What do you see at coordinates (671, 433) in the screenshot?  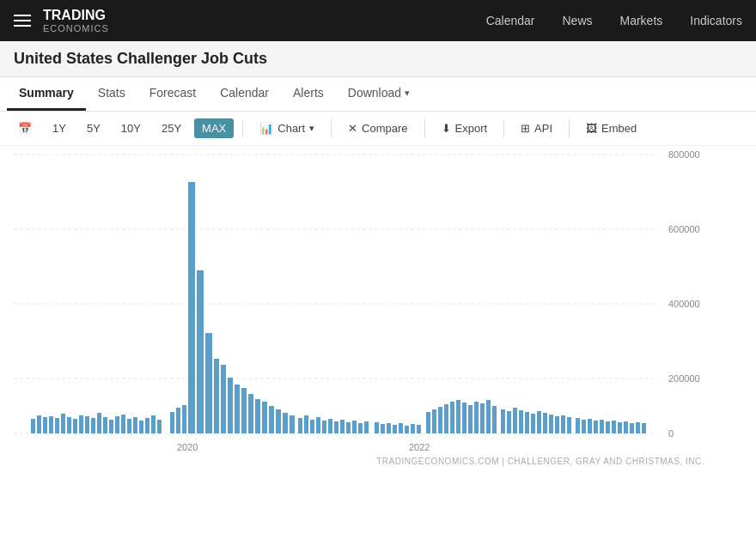 I see `svg-text: 0` at bounding box center [671, 433].